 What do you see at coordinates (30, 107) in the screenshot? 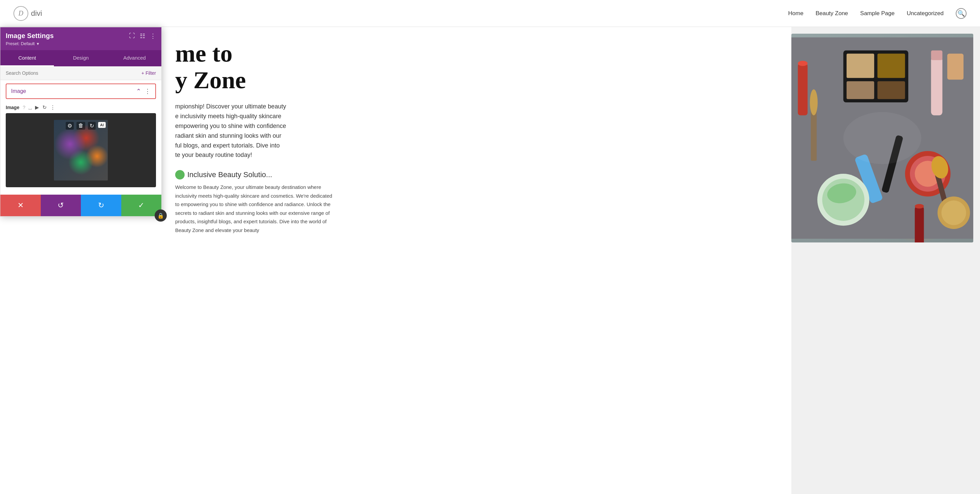
I see `mobile-icon: ⎵` at bounding box center [30, 107].